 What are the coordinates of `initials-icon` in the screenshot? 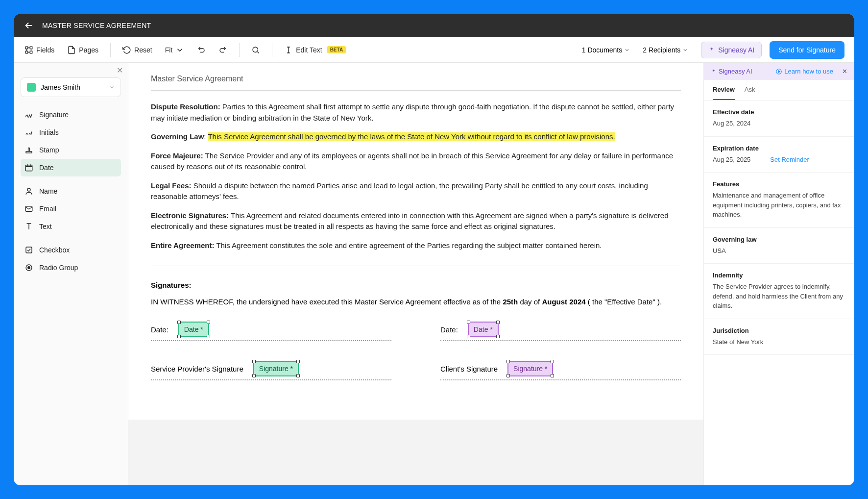 It's located at (29, 132).